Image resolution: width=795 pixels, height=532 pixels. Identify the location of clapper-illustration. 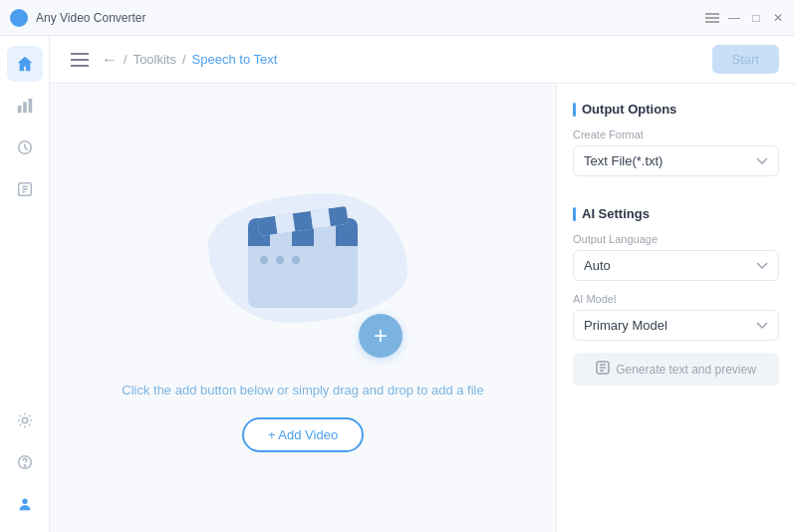
(303, 263).